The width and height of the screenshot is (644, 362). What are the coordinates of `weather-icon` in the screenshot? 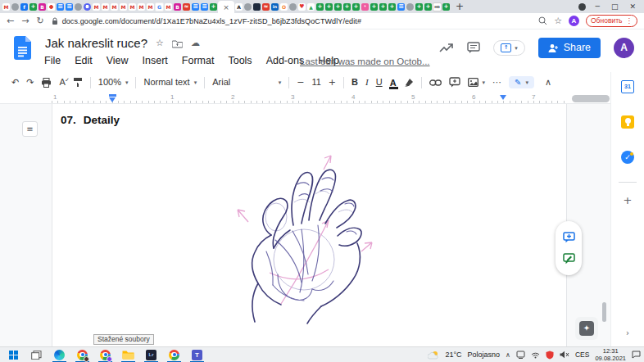 It's located at (433, 355).